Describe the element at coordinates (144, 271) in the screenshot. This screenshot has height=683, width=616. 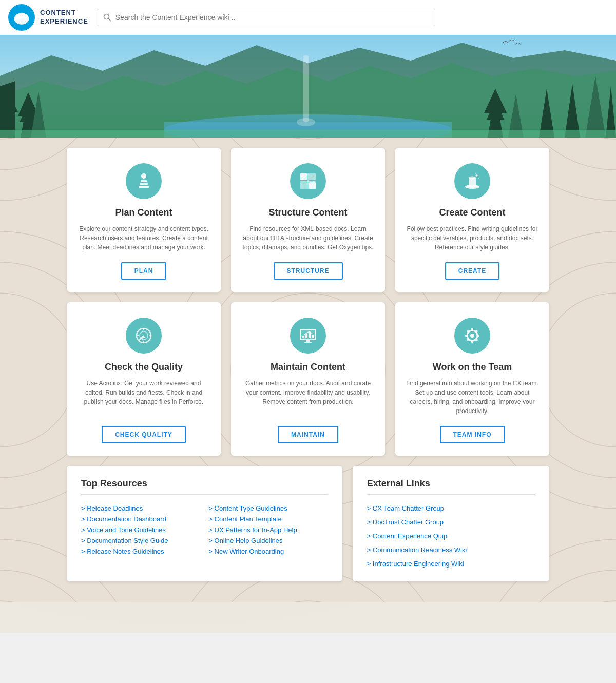
I see `plan-button: PLAN` at that location.